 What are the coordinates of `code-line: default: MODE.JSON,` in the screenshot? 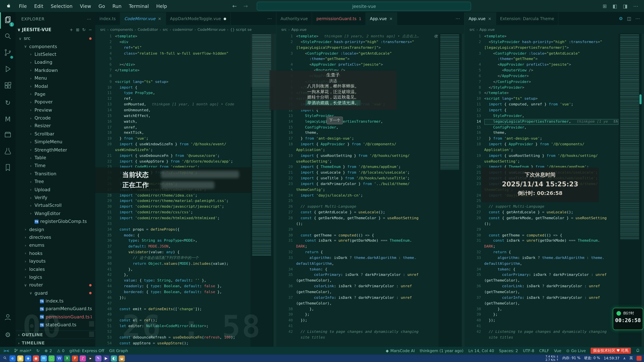 It's located at (183, 247).